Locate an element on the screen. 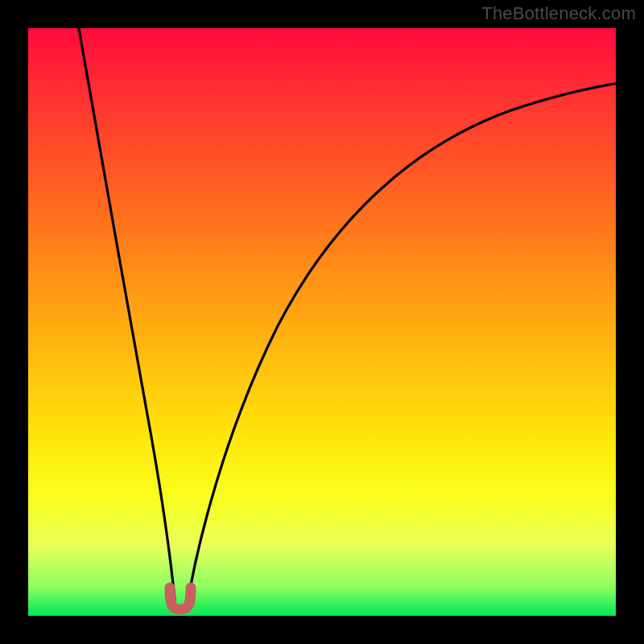 The height and width of the screenshot is (644, 644). minimum-blob is located at coordinates (180, 599).